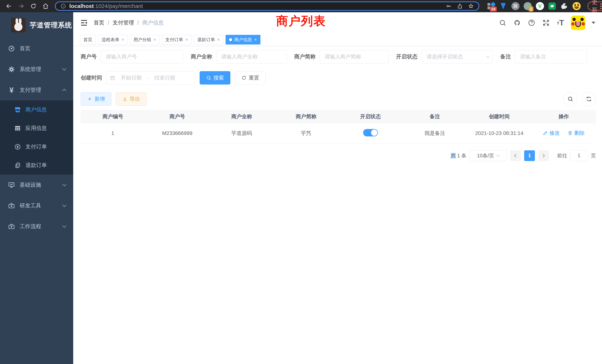 Image resolution: width=602 pixels, height=364 pixels. Describe the element at coordinates (11, 185) in the screenshot. I see `monitor-chart-icon` at that location.